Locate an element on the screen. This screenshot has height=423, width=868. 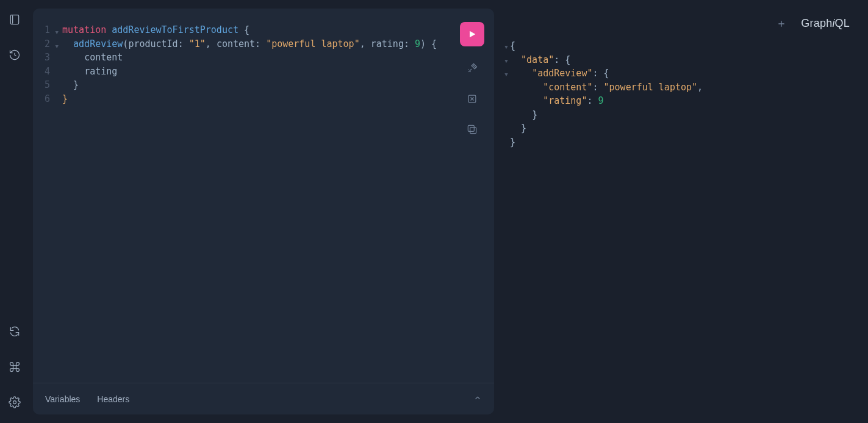
code-line: mutation addReviewToFirstProduct { is located at coordinates (278, 31).